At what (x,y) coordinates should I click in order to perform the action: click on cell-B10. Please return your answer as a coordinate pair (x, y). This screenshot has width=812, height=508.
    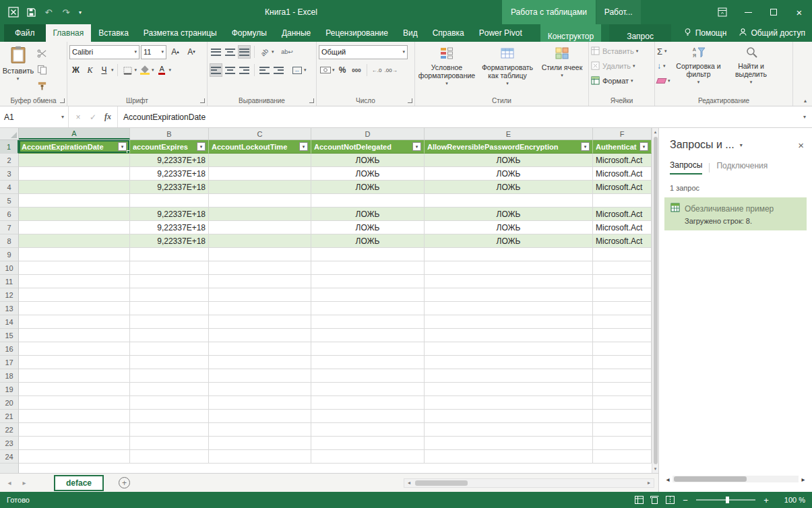
    Looking at the image, I should click on (170, 268).